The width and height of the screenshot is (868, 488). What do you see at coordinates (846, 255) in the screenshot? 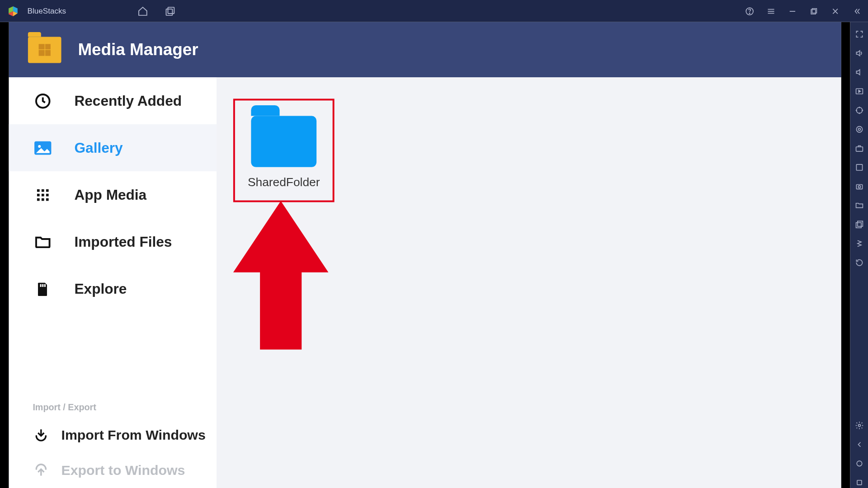
I see `black-border-right` at bounding box center [846, 255].